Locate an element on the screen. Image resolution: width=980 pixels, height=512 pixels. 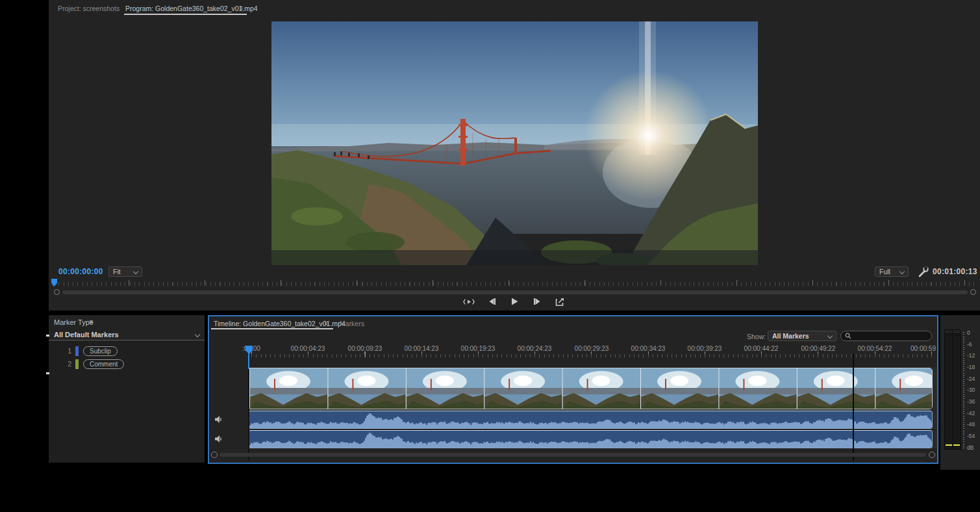
step-back-button is located at coordinates (492, 301).